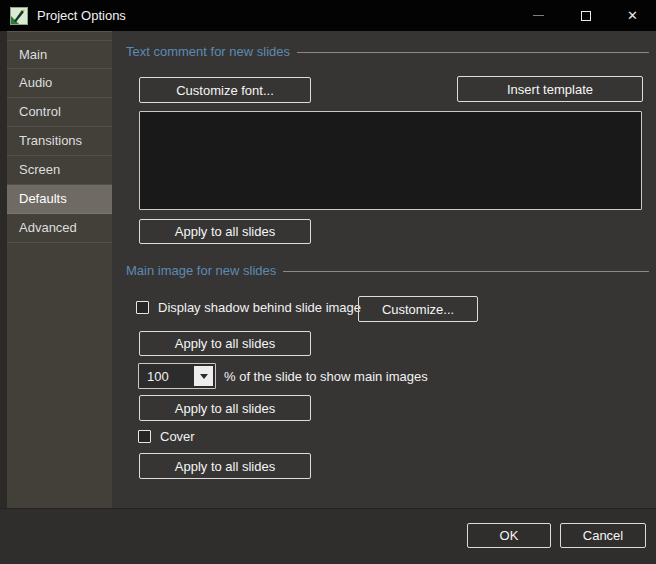 This screenshot has width=656, height=564. What do you see at coordinates (586, 16) in the screenshot?
I see `maximize-icon` at bounding box center [586, 16].